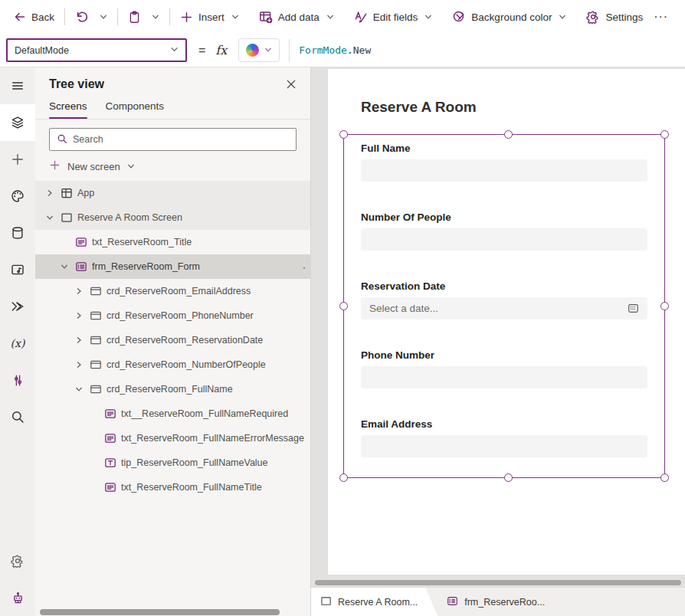  Describe the element at coordinates (159, 612) in the screenshot. I see `tree-horizontal-scrollbar` at that location.